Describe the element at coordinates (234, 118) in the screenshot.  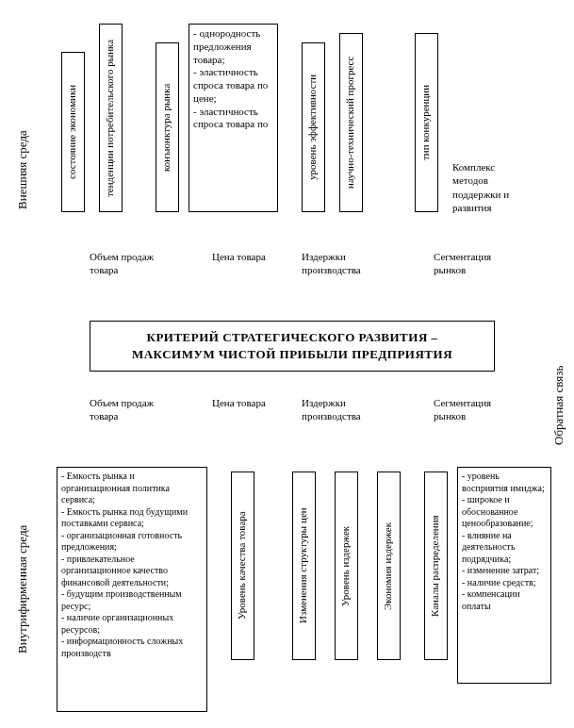
I see `top-col3-list: - однородность предложения товара; - эла…` at that location.